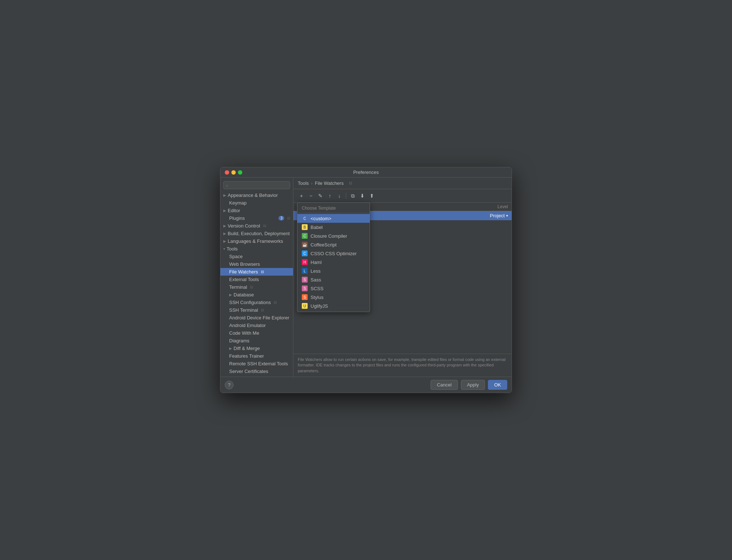 The width and height of the screenshot is (732, 560). What do you see at coordinates (402, 365) in the screenshot?
I see `footer-description: File Watchers allow to run certain actio…` at bounding box center [402, 365].